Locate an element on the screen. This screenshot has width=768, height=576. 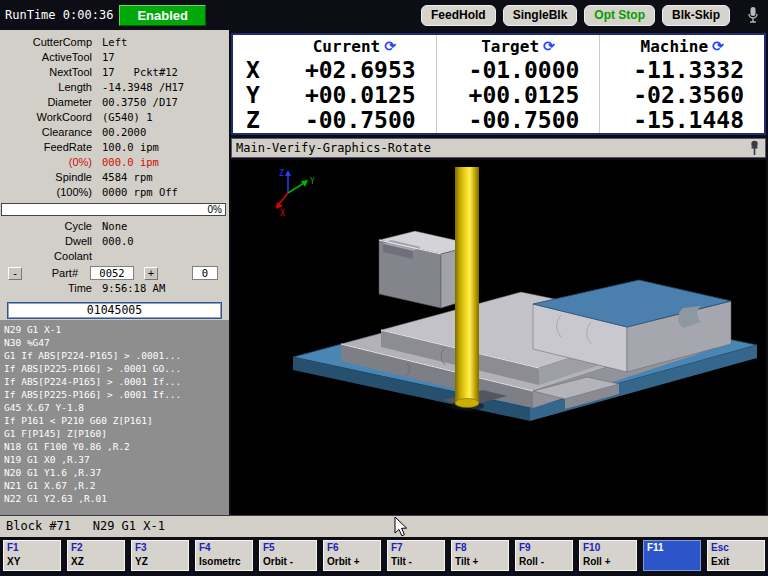
block-status-bar: Block #71 N29 G1 X-1 is located at coordinates (384, 526).